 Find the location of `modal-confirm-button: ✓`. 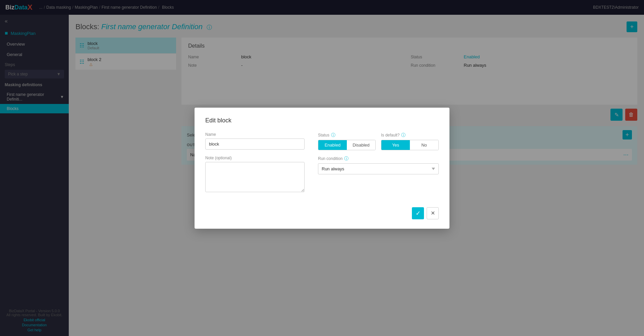

modal-confirm-button: ✓ is located at coordinates (418, 213).